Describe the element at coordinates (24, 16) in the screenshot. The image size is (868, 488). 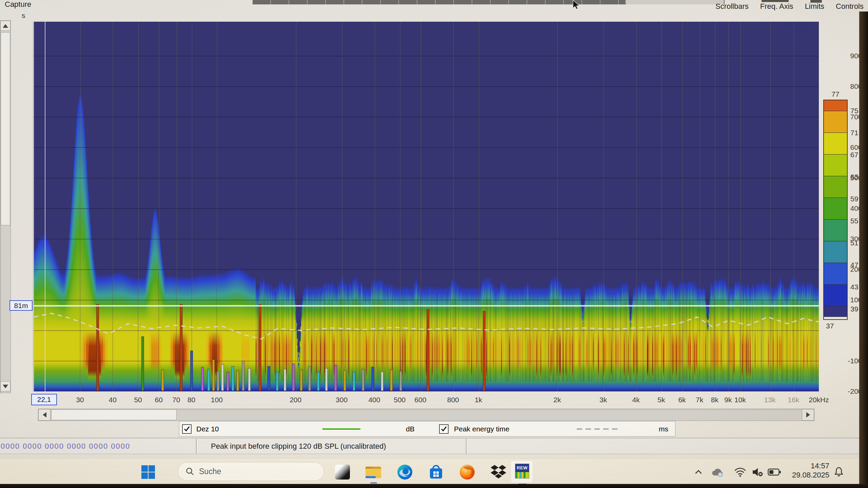
I see `time-axis-unit: s` at that location.